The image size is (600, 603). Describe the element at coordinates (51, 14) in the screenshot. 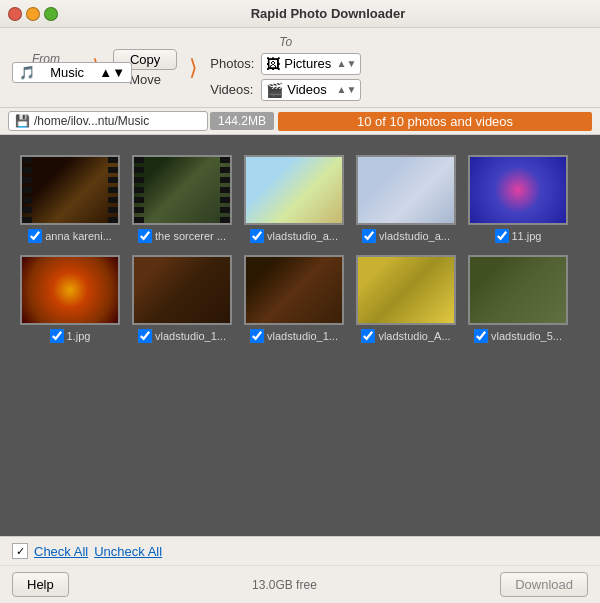

I see `maximize-button` at that location.